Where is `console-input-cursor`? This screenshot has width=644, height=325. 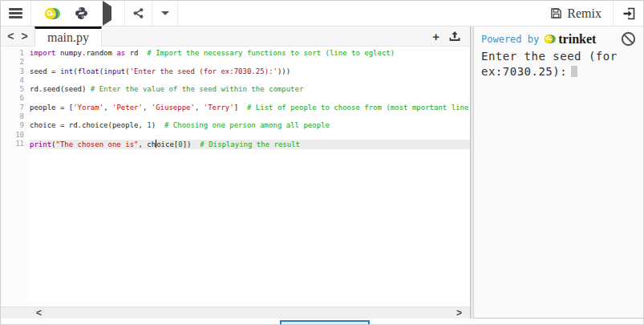 console-input-cursor is located at coordinates (574, 71).